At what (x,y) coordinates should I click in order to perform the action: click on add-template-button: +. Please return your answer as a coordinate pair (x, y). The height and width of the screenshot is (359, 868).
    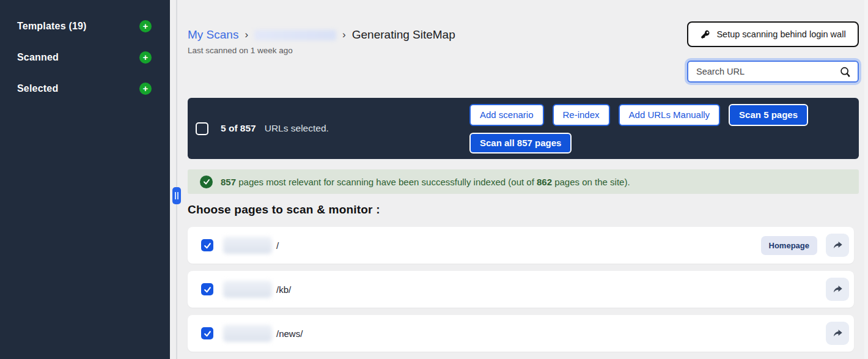
    Looking at the image, I should click on (145, 26).